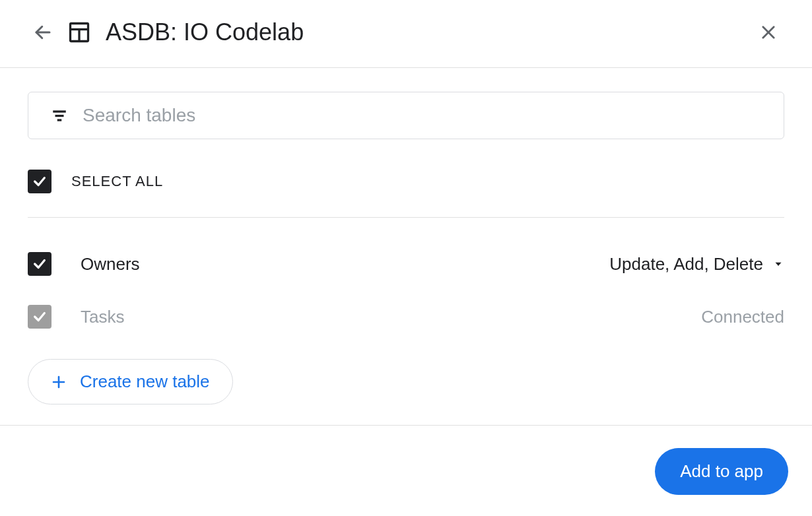 The width and height of the screenshot is (812, 516). Describe the element at coordinates (697, 264) in the screenshot. I see `table-permissions-dropdown: Update, Add, Delete` at that location.